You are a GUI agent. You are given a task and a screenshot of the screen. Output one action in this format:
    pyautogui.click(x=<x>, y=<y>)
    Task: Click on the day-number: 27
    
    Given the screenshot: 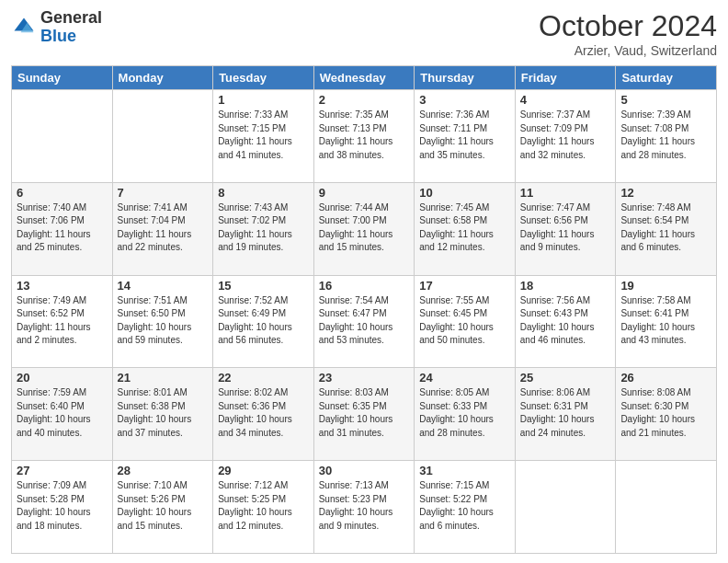 What is the action you would take?
    pyautogui.click(x=63, y=471)
    